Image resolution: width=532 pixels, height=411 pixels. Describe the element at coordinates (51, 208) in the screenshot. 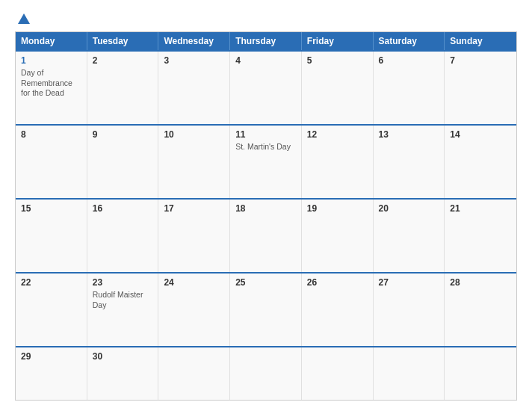

I see `day-number: 15` at that location.